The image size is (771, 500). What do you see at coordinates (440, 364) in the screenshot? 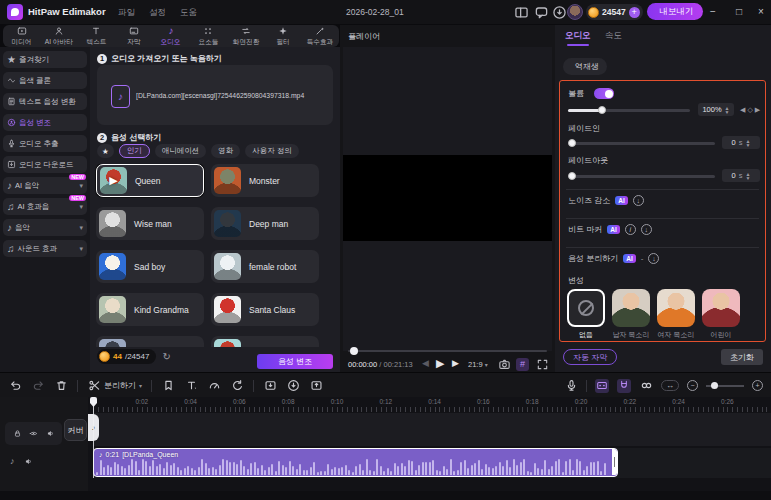
I see `play-button: ▶` at bounding box center [440, 364].